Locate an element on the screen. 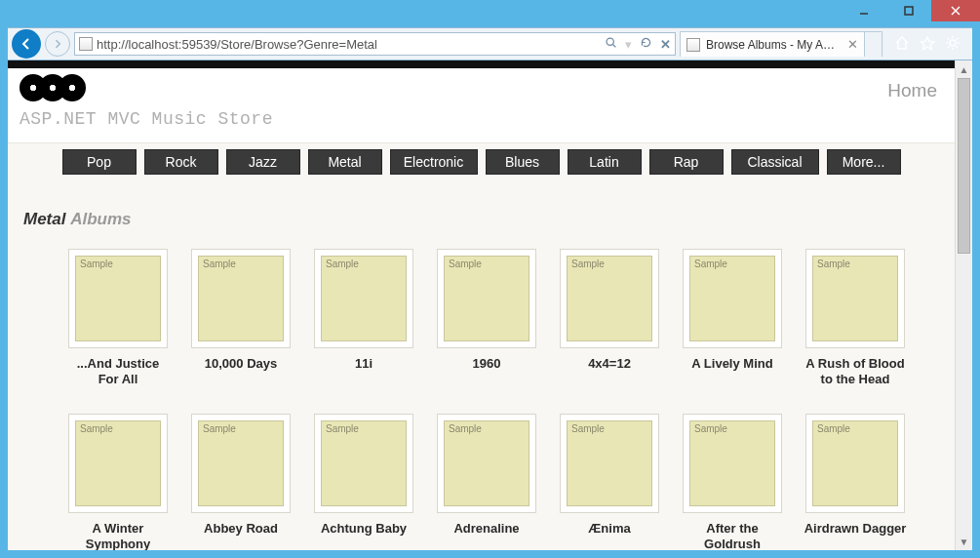 This screenshot has width=980, height=558. genre-jazz: Jazz is located at coordinates (263, 162).